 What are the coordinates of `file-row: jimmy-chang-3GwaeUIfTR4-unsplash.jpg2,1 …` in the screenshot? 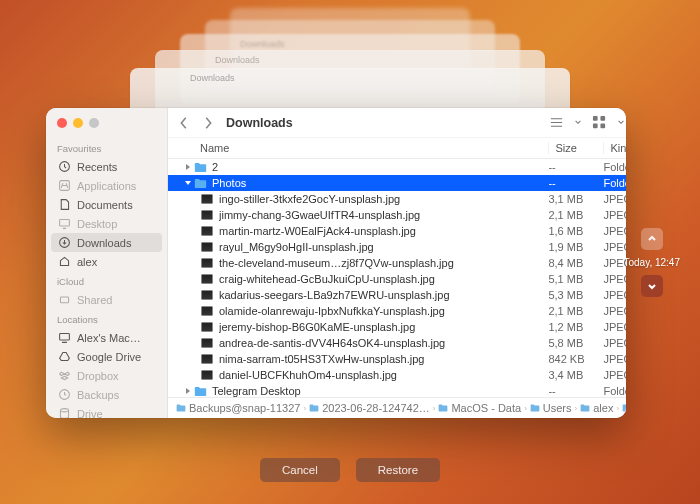 It's located at (397, 215).